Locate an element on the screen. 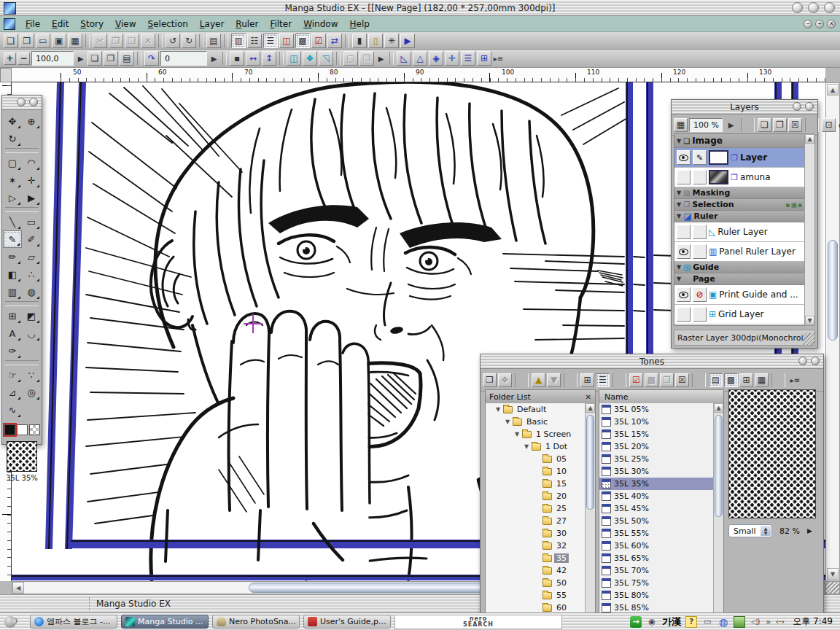 Image resolution: width=840 pixels, height=630 pixels. scale-menu-arrow-icon: ▶ is located at coordinates (809, 531).